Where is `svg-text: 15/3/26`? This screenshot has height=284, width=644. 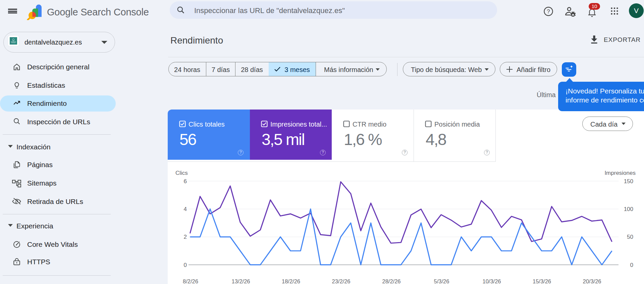
svg-text: 15/3/26 is located at coordinates (542, 281).